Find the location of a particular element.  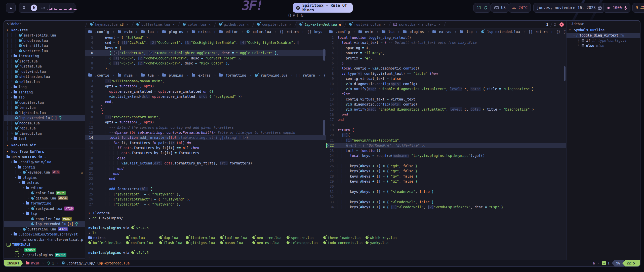

code-line: 23 is located at coordinates (206, 184).